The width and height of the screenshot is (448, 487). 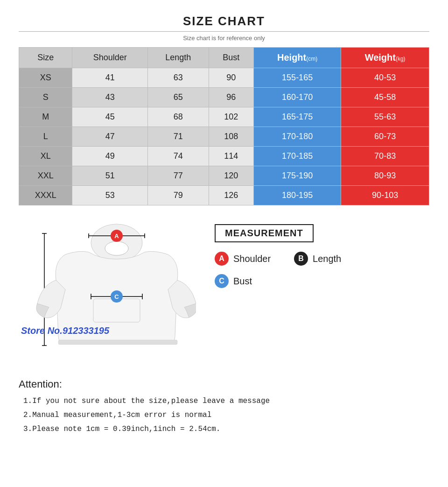 What do you see at coordinates (46, 137) in the screenshot?
I see `cell-size: L` at bounding box center [46, 137].